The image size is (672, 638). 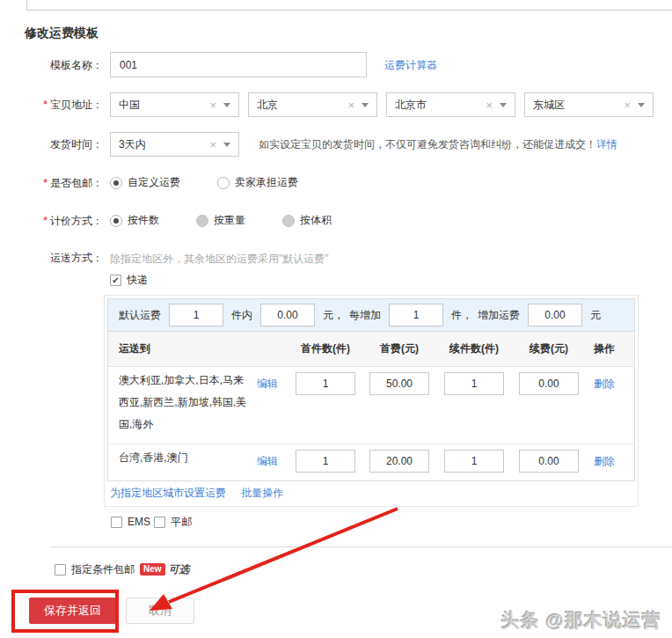 What do you see at coordinates (72, 611) in the screenshot?
I see `save-and-return-button: 保存并返回` at bounding box center [72, 611].